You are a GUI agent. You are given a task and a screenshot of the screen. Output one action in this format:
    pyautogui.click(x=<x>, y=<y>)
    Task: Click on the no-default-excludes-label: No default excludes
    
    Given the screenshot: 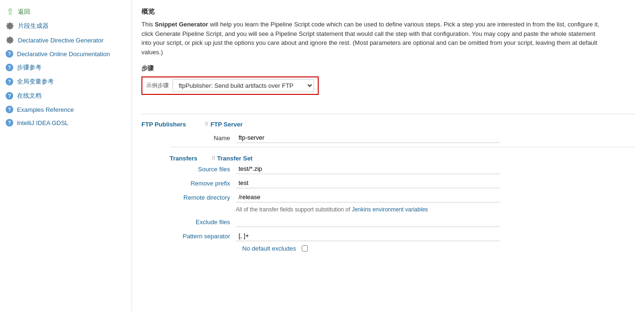 What is the action you would take?
    pyautogui.click(x=269, y=248)
    